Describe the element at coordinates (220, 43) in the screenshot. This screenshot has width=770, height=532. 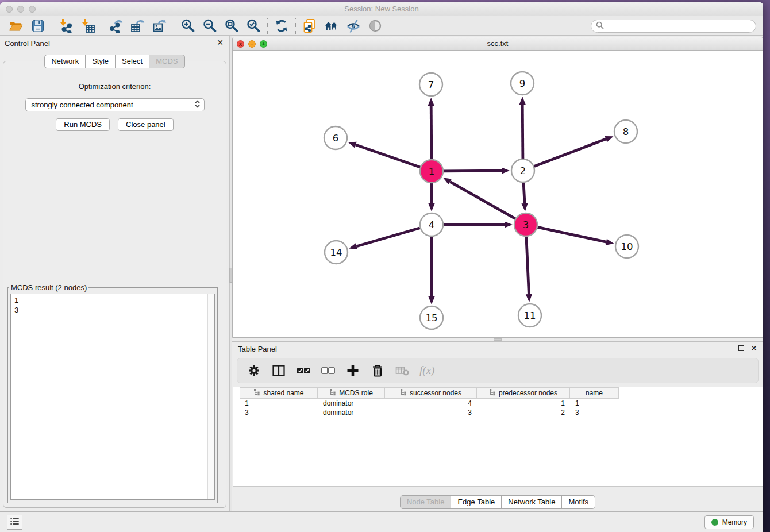
I see `close-panel-icon: ✕` at that location.